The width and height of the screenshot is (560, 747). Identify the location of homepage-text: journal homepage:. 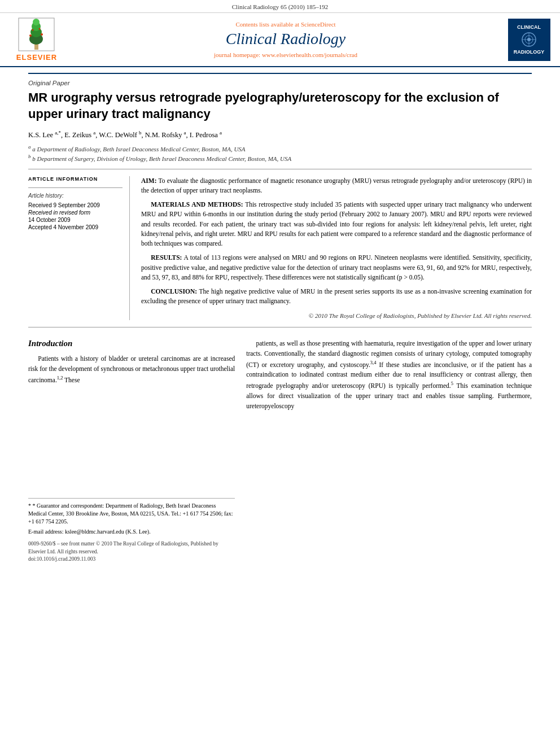
(238, 55).